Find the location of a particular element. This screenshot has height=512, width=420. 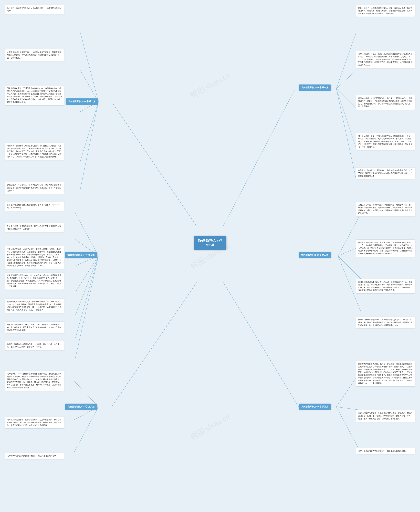

leaf-b4-6: 还有一位特别的老师，唐英、和满、大变、马记不同，不一样的若者，不一样的有着，不知… is located at coordinates (34, 327).